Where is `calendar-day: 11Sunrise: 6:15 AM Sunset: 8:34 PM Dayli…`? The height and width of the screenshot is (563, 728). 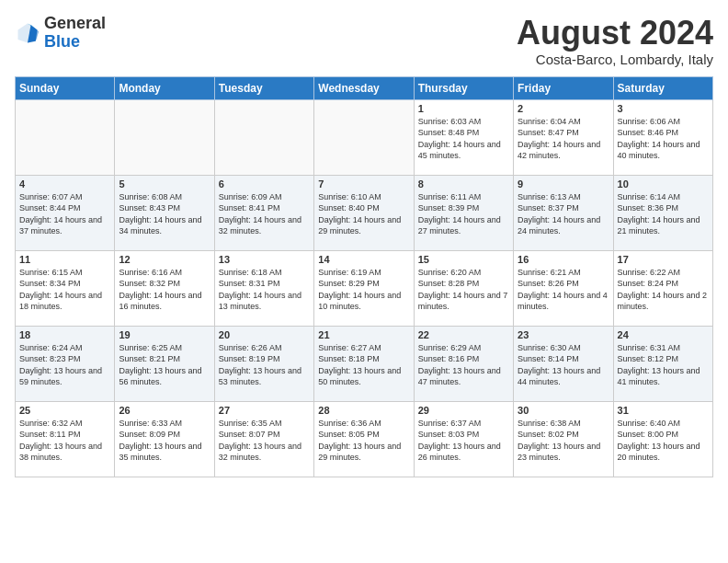 calendar-day: 11Sunrise: 6:15 AM Sunset: 8:34 PM Dayli… is located at coordinates (65, 288).